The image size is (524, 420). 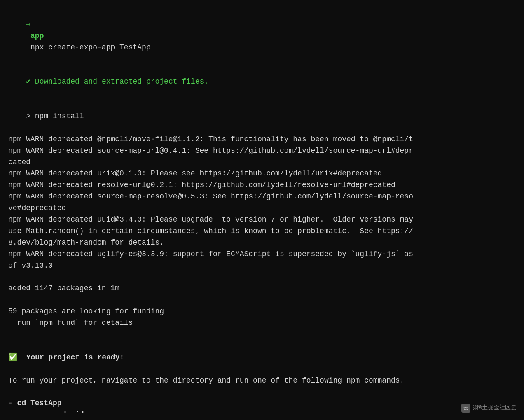 I want to click on watermark-text: @稀土掘金社区云, so click(x=495, y=408).